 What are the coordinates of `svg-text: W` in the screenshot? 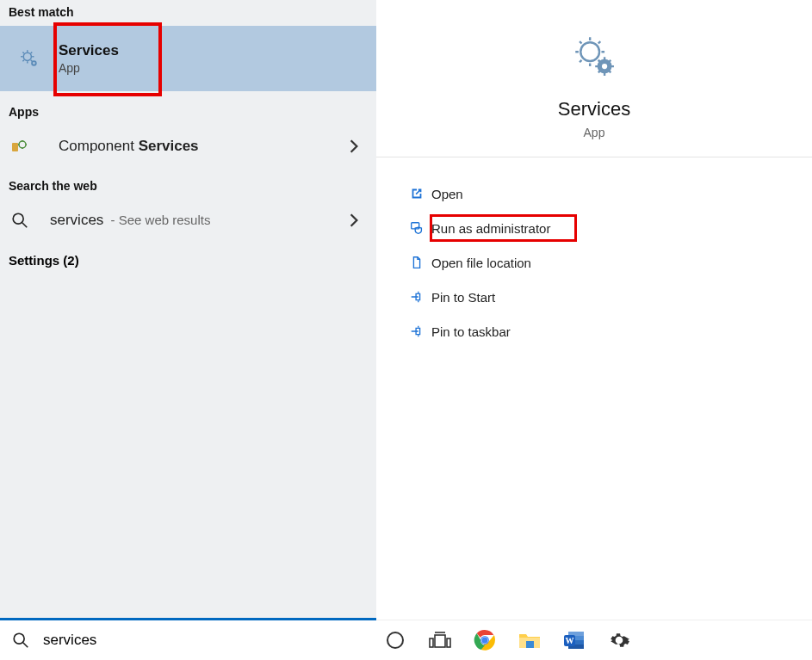 It's located at (570, 640).